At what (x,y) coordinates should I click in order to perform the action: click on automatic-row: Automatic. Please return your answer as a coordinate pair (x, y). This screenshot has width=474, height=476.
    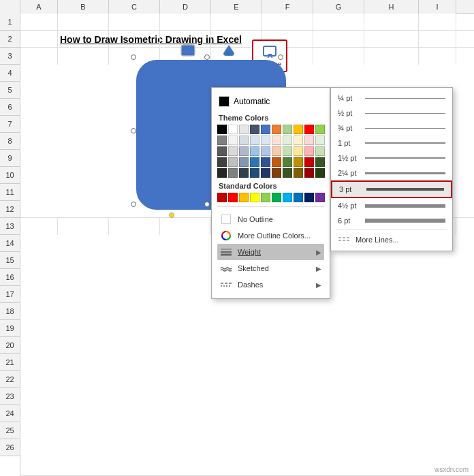
    Looking at the image, I should click on (271, 101).